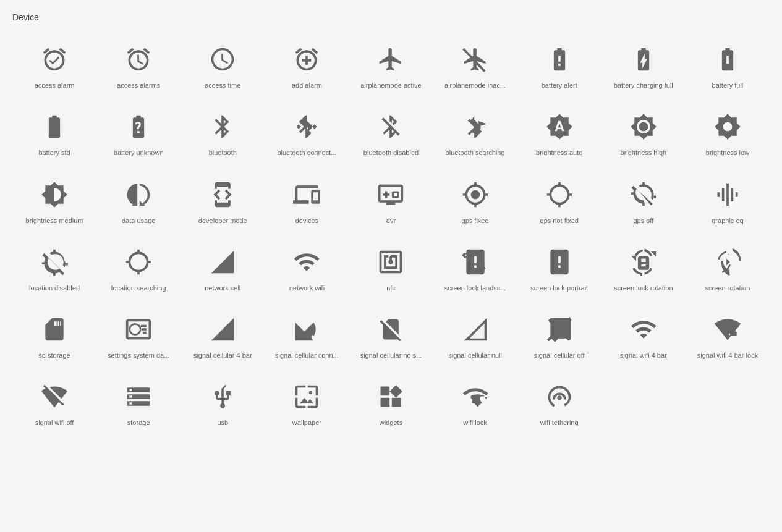 The image size is (782, 532). Describe the element at coordinates (223, 59) in the screenshot. I see `access-time-icon` at that location.